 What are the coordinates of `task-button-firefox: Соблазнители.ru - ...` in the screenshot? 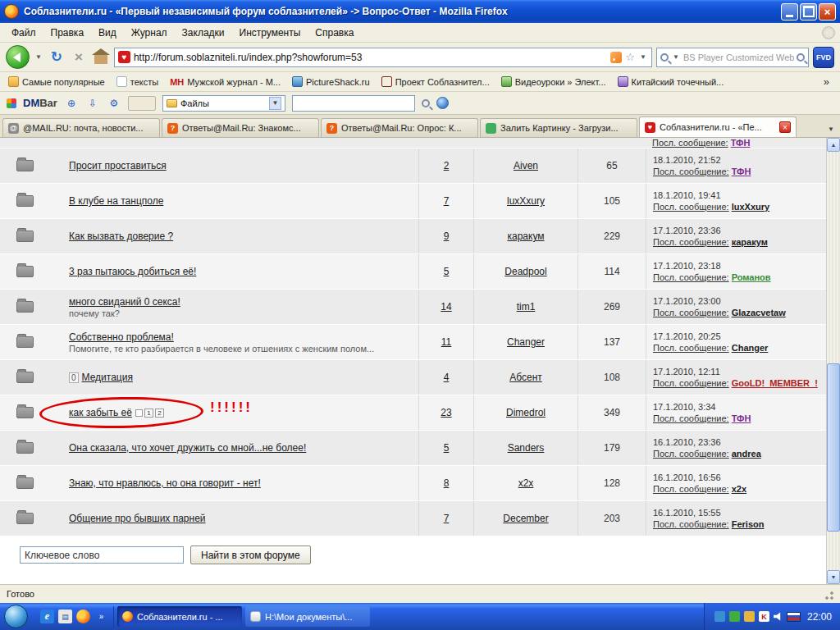 It's located at (180, 617).